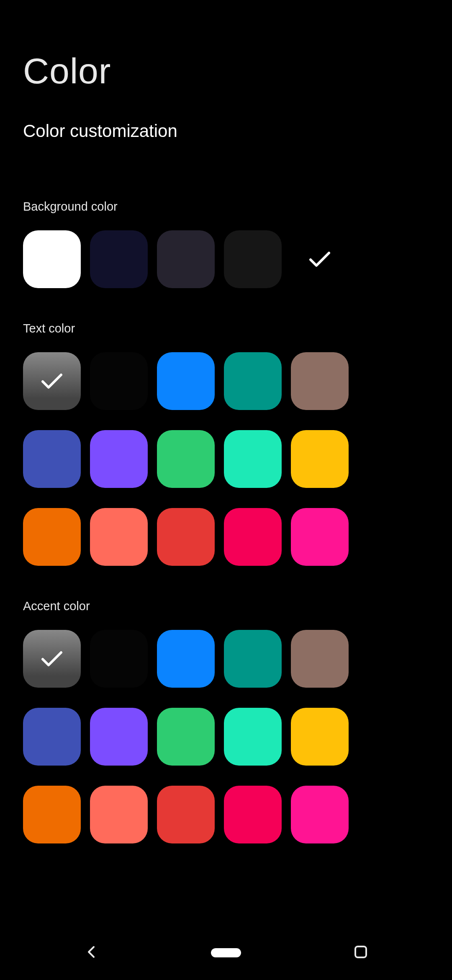 This screenshot has height=980, width=452. What do you see at coordinates (226, 259) in the screenshot?
I see `background-color-row` at bounding box center [226, 259].